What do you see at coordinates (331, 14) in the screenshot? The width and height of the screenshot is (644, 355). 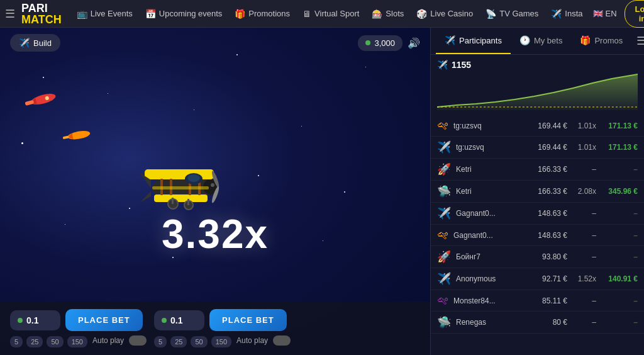 I see `nav-item-virtual-sport: 🖥 Virtual Sport` at bounding box center [331, 14].